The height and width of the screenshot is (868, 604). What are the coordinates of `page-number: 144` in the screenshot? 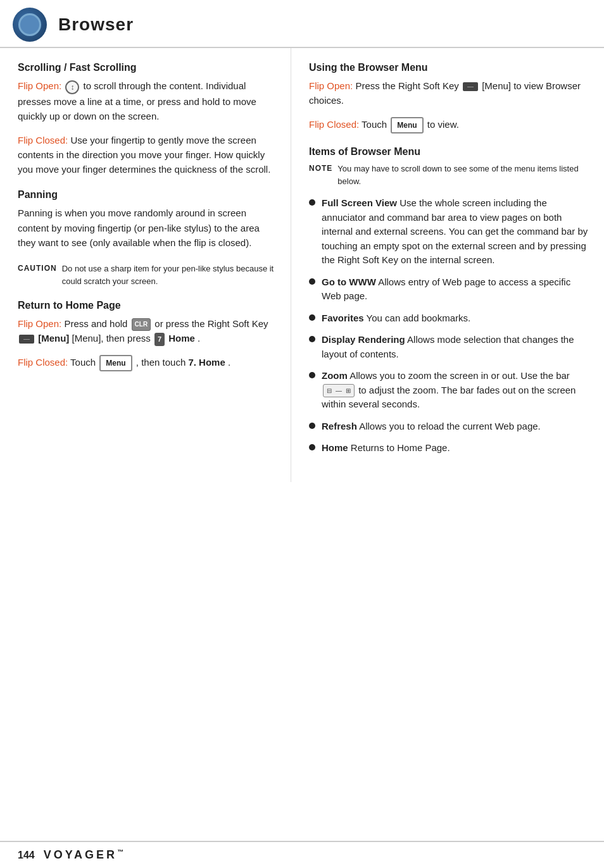 It's located at (27, 855).